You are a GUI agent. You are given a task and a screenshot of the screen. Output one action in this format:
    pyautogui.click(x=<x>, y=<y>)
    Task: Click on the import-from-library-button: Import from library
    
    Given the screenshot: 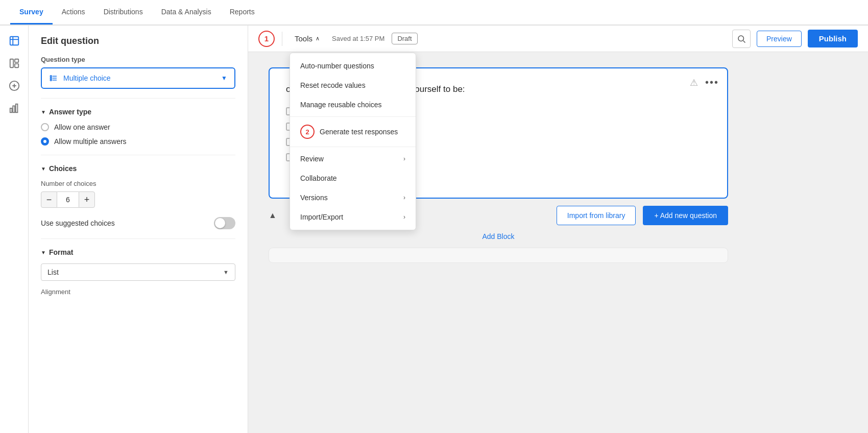 What is the action you would take?
    pyautogui.click(x=596, y=215)
    